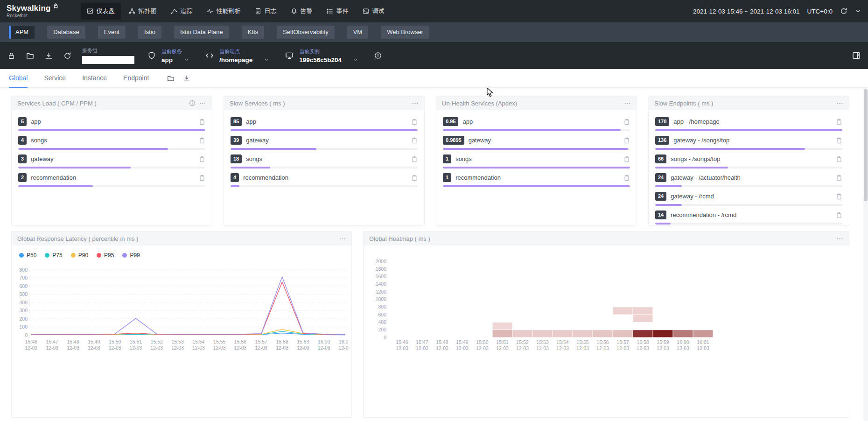  I want to click on heatmap-chart: 020040060080010001200140016001800200015:…, so click(606, 304).